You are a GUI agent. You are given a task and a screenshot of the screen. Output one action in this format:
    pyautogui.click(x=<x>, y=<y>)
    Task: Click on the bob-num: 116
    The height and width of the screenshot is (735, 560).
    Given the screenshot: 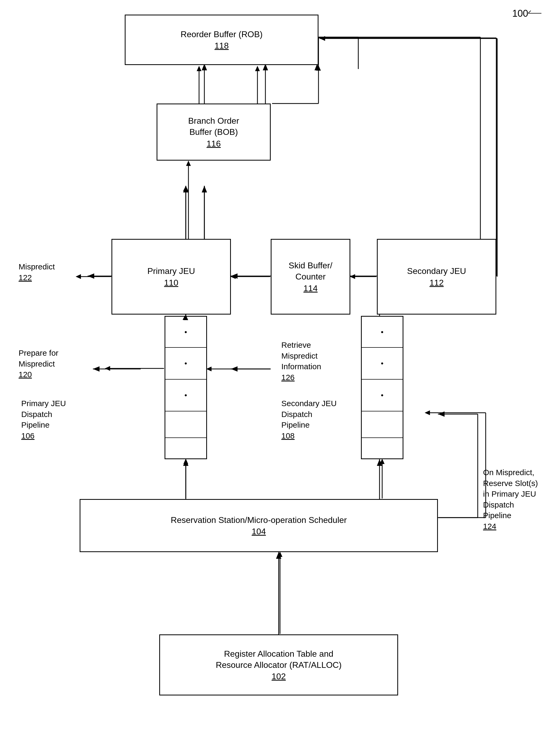 What is the action you would take?
    pyautogui.click(x=213, y=144)
    